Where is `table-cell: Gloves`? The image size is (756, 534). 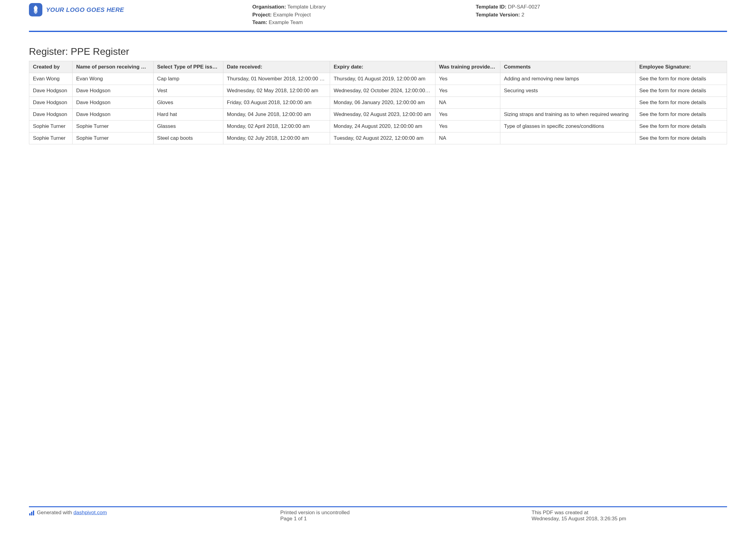
table-cell: Gloves is located at coordinates (188, 102).